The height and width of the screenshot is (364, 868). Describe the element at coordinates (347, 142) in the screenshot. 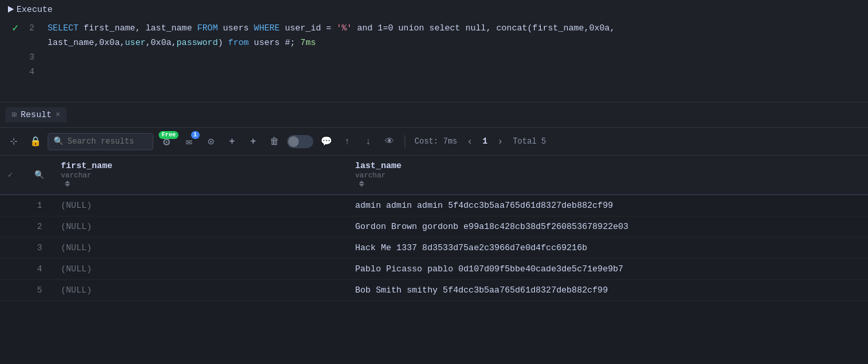

I see `arrow-up-button: ↑` at that location.